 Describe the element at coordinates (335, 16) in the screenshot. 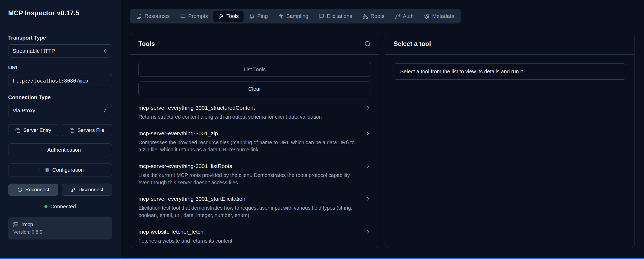

I see `tab-elicitations: Elicitations` at that location.